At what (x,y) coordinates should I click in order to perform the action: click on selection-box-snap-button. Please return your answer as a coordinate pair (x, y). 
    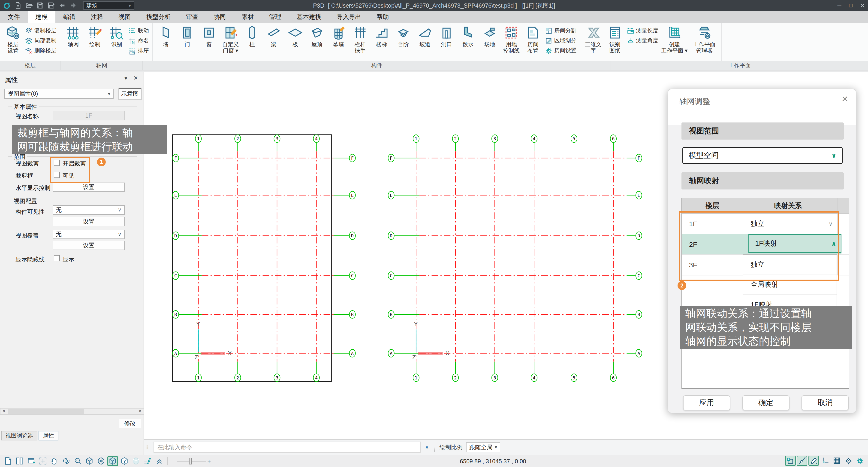
    Looking at the image, I should click on (790, 461).